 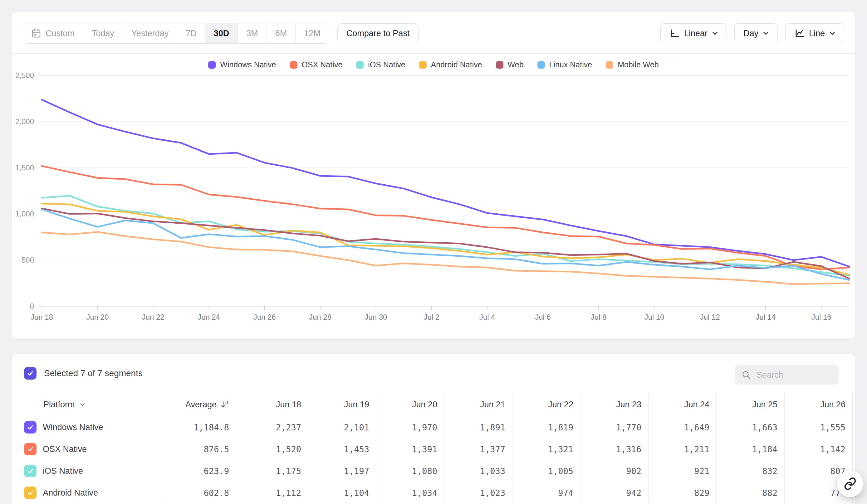 I want to click on value-cell-jun-25: 1,184, so click(x=750, y=449).